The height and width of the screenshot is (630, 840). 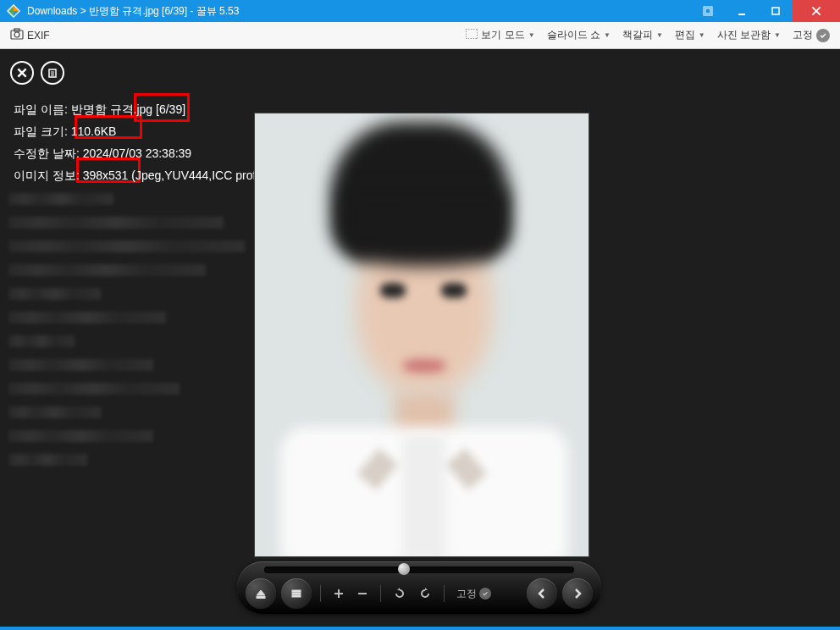 What do you see at coordinates (362, 594) in the screenshot?
I see `zoom-out-button` at bounding box center [362, 594].